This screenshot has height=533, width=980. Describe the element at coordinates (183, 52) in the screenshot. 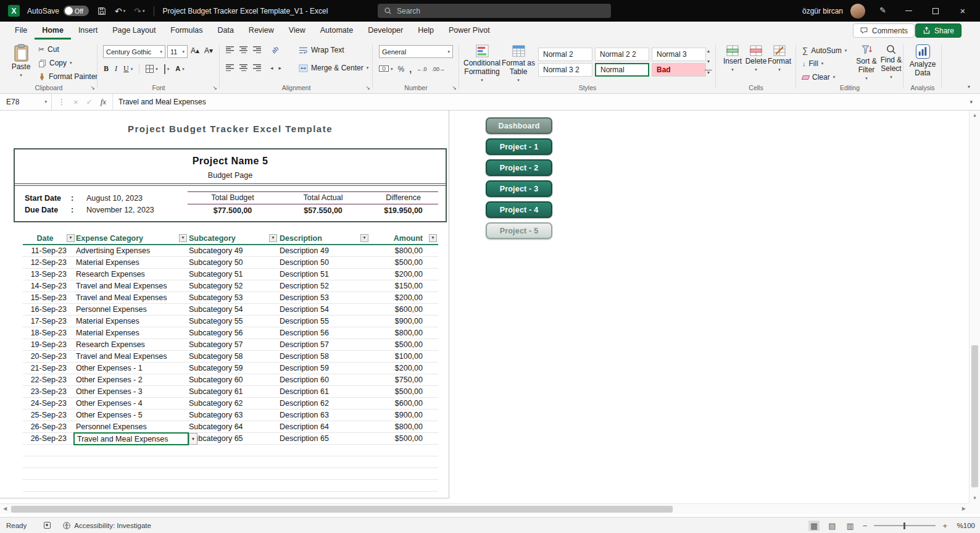

I see `font-size-dropdown-icon: ▾` at that location.